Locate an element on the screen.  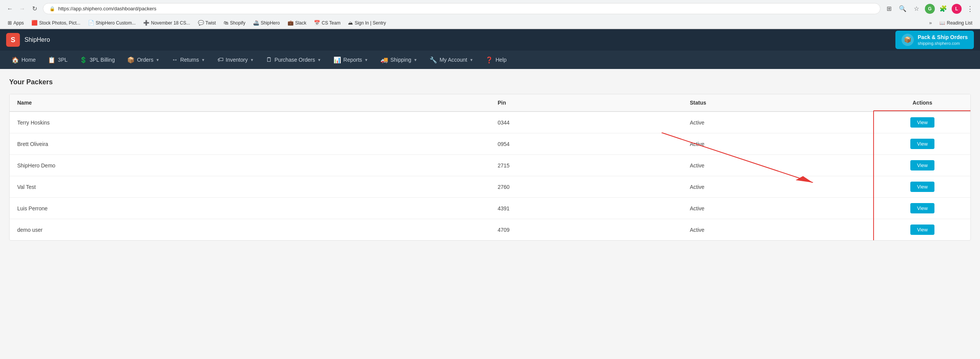
packer-name: Luis Perrone is located at coordinates (250, 208).